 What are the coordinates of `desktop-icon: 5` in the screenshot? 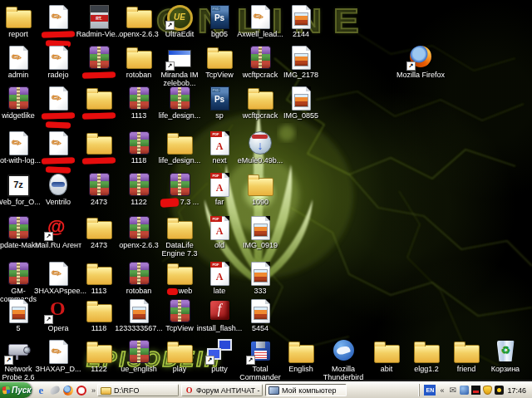 It's located at (19, 314).